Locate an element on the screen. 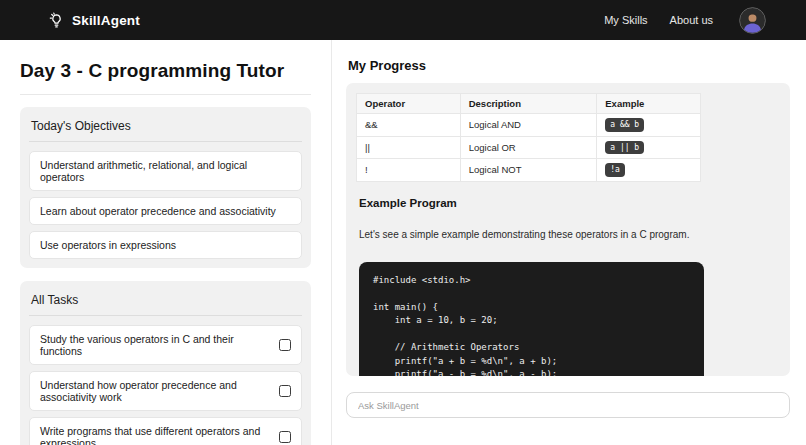 This screenshot has width=806, height=445. nav-my-skills: My Skills is located at coordinates (626, 20).